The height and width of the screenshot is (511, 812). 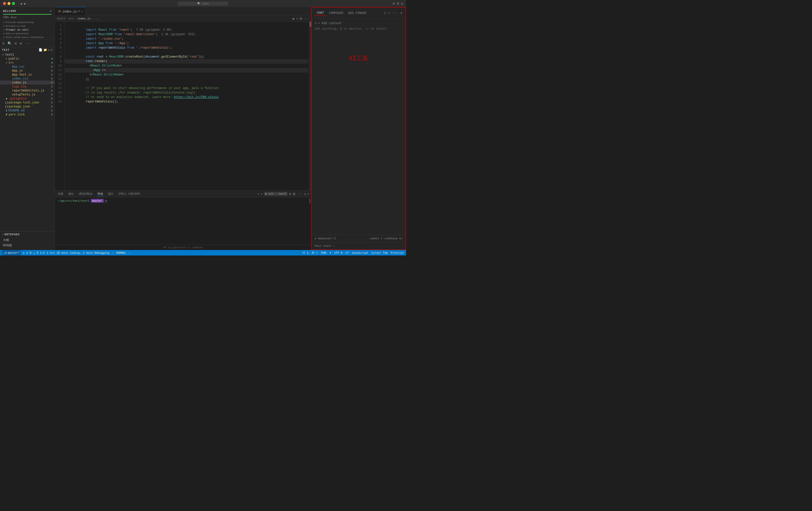 What do you see at coordinates (27, 34) in the screenshot?
I see `welcome-item-question: ✓ Ask a question` at bounding box center [27, 34].